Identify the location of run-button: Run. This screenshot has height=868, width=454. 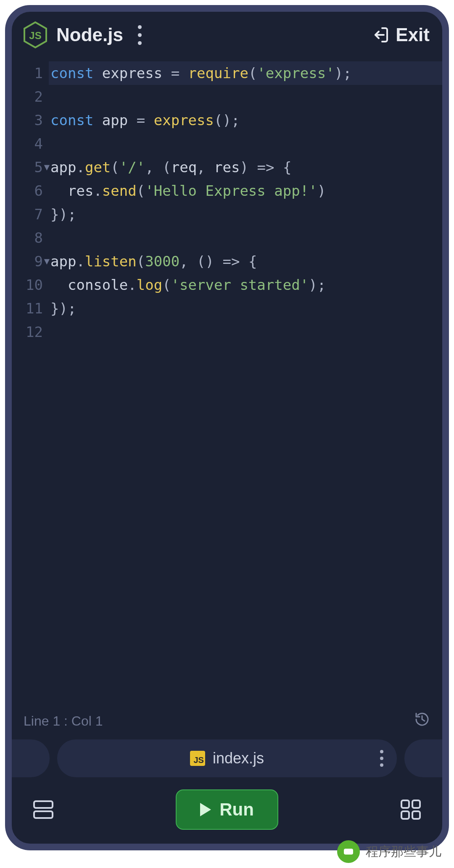
(227, 810).